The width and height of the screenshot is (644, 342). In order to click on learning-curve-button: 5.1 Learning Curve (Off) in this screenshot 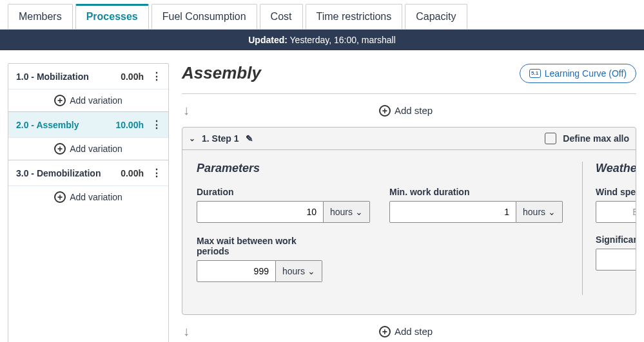, I will do `click(578, 73)`.